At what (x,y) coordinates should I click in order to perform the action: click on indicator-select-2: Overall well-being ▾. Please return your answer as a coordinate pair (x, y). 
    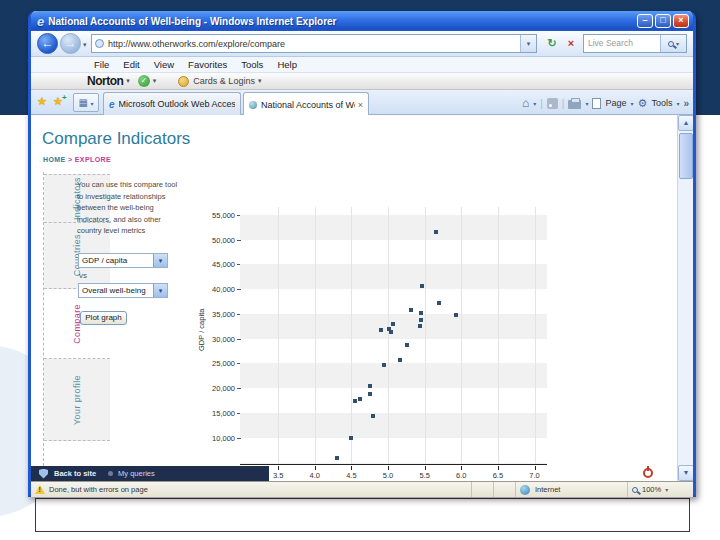
    Looking at the image, I should click on (123, 290).